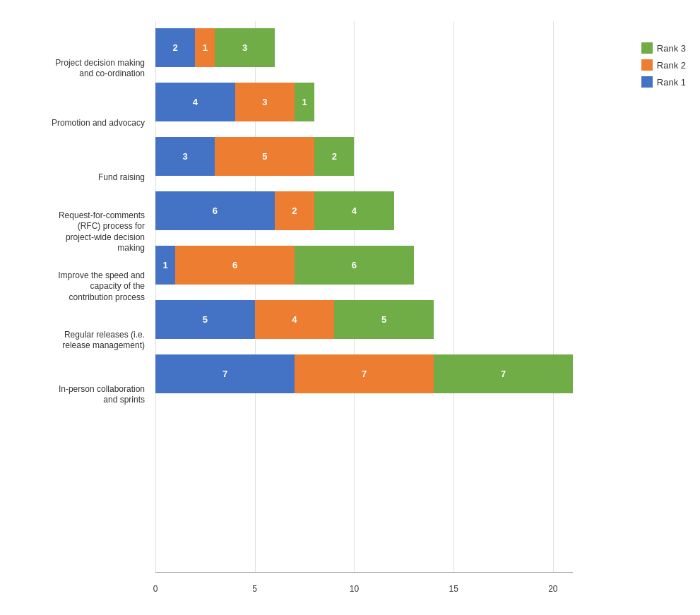 This screenshot has width=700, height=615. I want to click on bar-segment-rank3: 6, so click(355, 265).